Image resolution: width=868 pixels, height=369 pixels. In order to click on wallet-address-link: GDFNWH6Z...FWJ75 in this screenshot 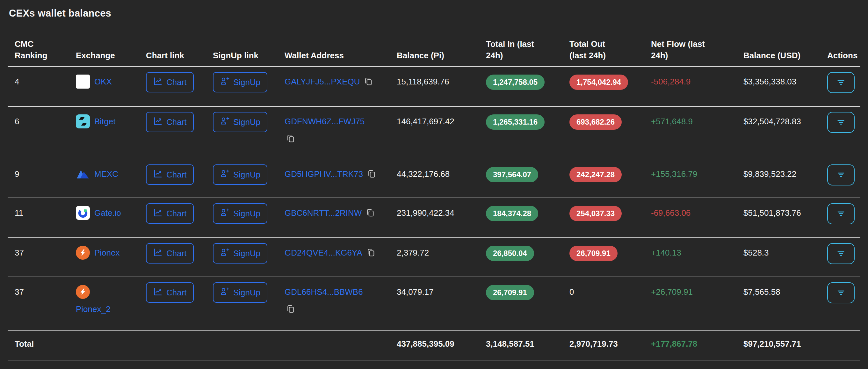, I will do `click(324, 121)`.